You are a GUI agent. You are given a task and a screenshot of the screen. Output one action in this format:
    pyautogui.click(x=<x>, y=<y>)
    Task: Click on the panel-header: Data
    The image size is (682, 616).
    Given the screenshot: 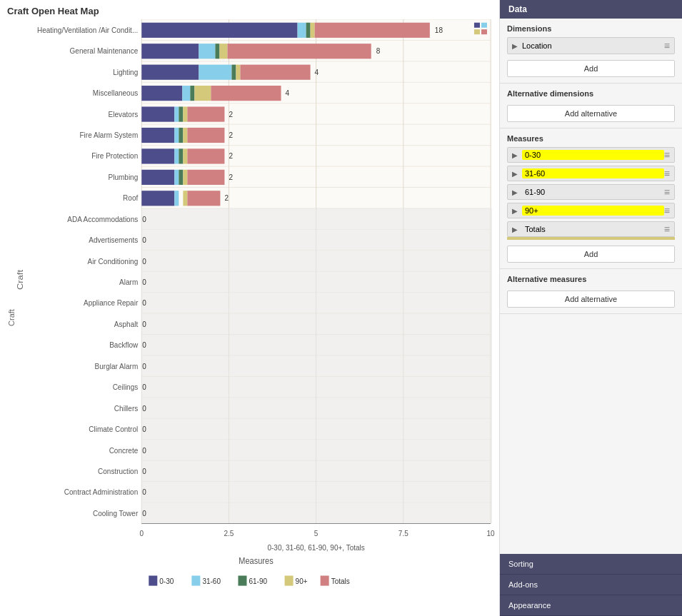 What is the action you would take?
    pyautogui.click(x=591, y=9)
    